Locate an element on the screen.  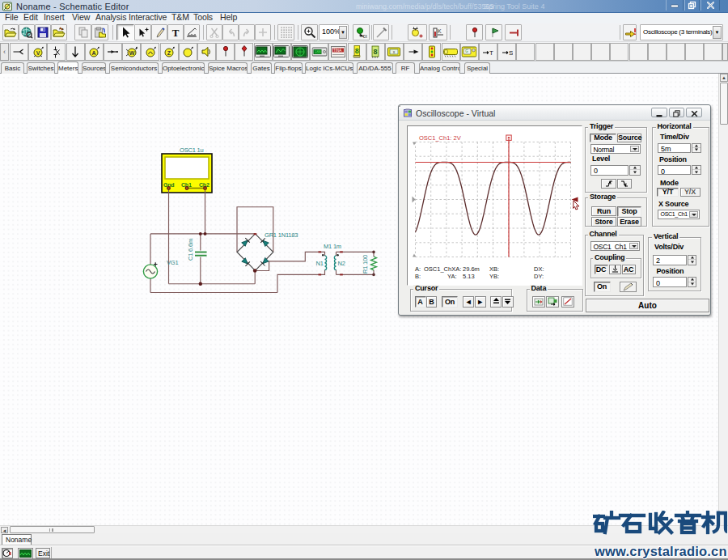
svg-text: XB: is located at coordinates (494, 269).